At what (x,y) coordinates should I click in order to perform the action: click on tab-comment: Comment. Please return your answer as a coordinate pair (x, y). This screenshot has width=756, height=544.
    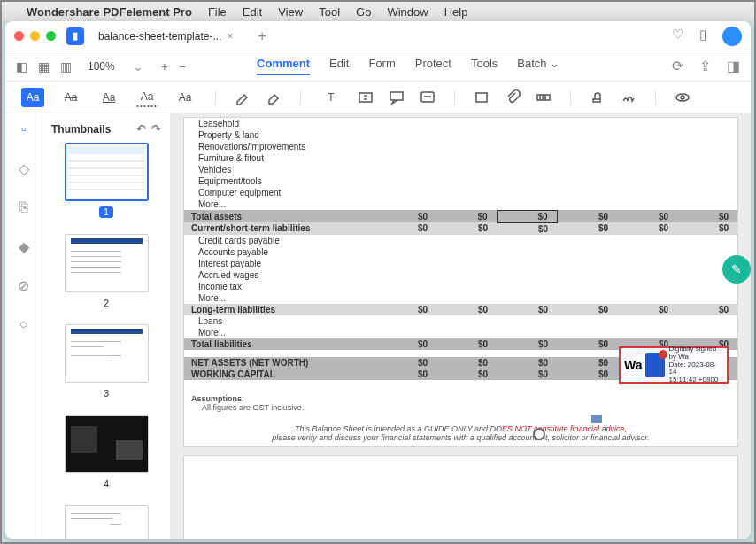
    Looking at the image, I should click on (283, 66).